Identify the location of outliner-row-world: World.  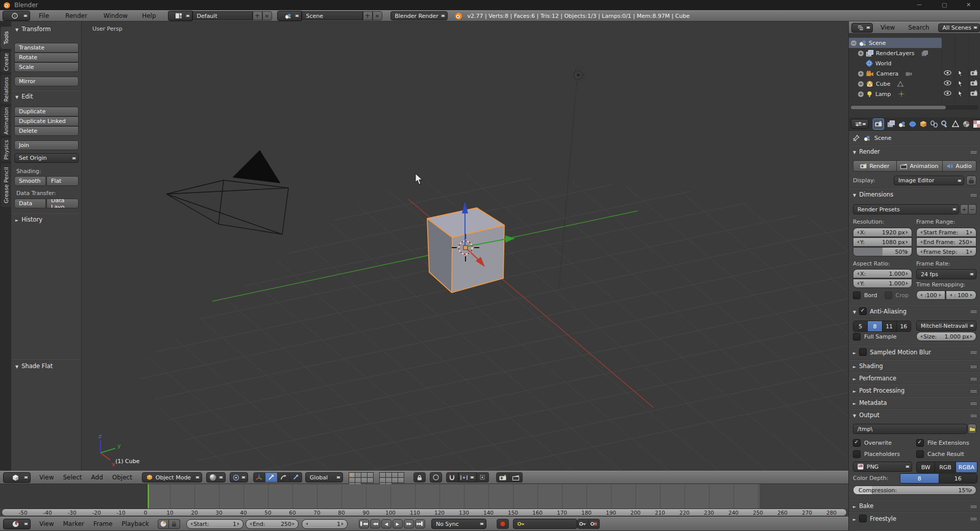
(915, 63).